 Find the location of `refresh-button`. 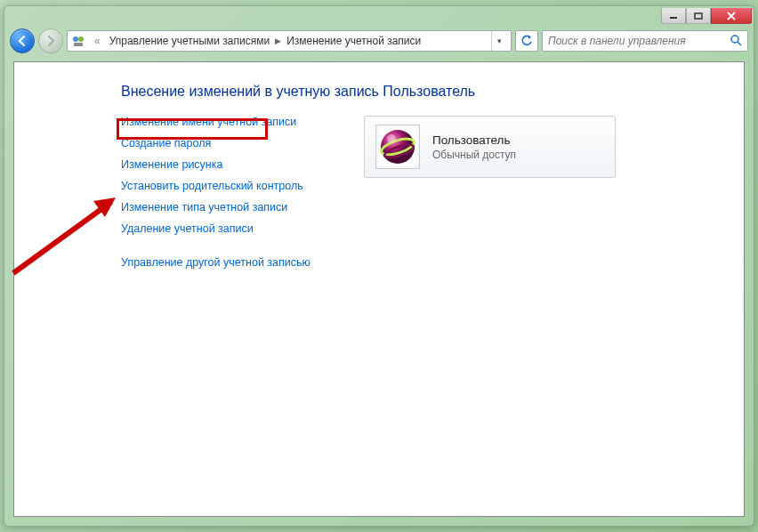

refresh-button is located at coordinates (527, 41).